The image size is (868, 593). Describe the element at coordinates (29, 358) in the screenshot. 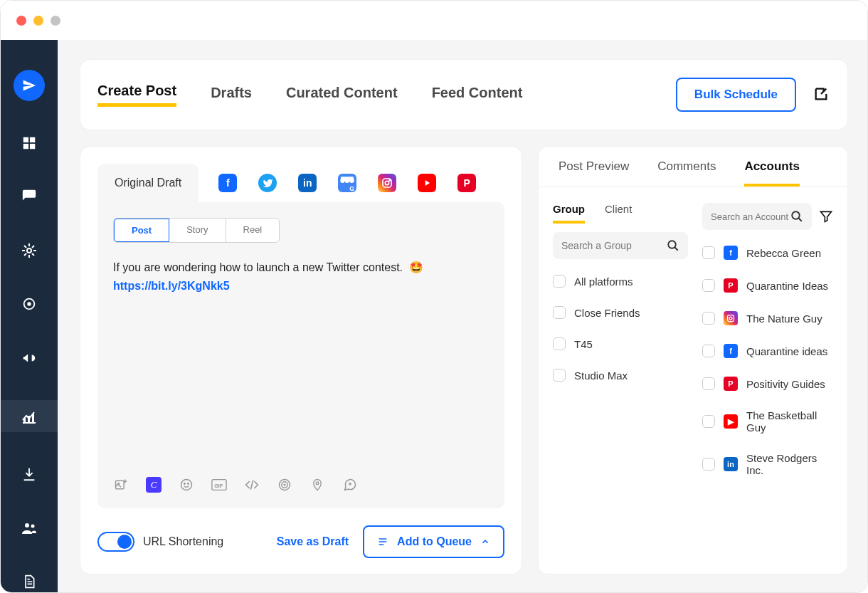

I see `megaphone-icon` at that location.